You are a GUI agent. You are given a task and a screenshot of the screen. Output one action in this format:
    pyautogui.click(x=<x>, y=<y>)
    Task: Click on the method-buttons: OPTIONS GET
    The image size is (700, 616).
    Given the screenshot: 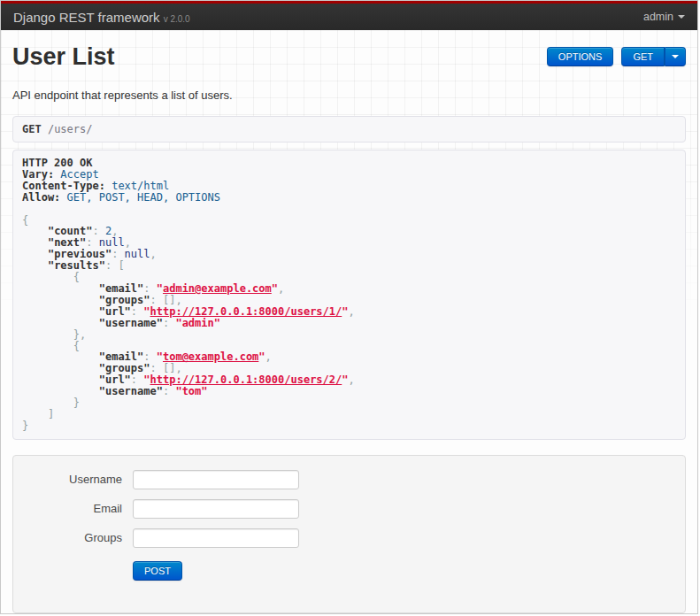 What is the action you would take?
    pyautogui.click(x=616, y=57)
    